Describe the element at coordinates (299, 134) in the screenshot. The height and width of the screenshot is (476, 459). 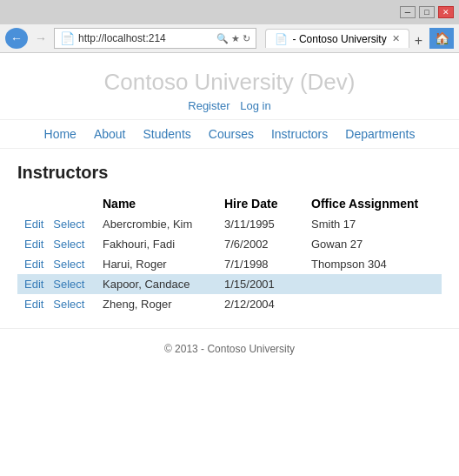
I see `nav-instructors: Instructors` at that location.